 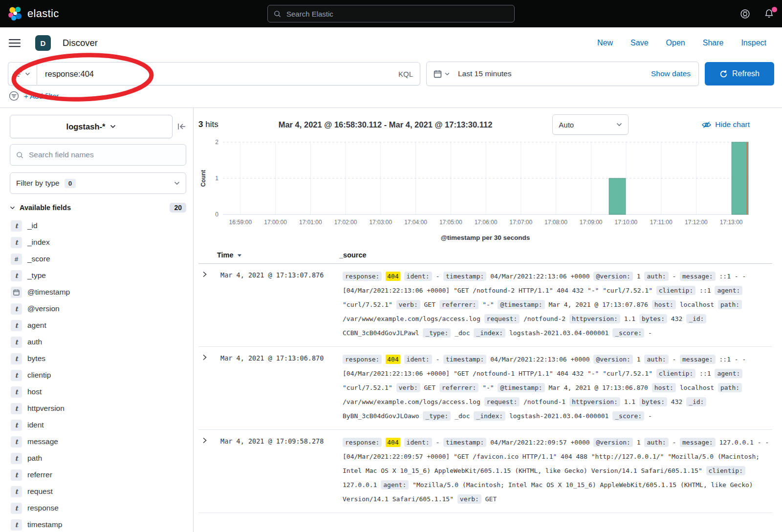 What do you see at coordinates (485, 388) in the screenshot?
I see `table-row: Mar 4, 2021 @ 17:13:06.870response: 404 …` at bounding box center [485, 388].